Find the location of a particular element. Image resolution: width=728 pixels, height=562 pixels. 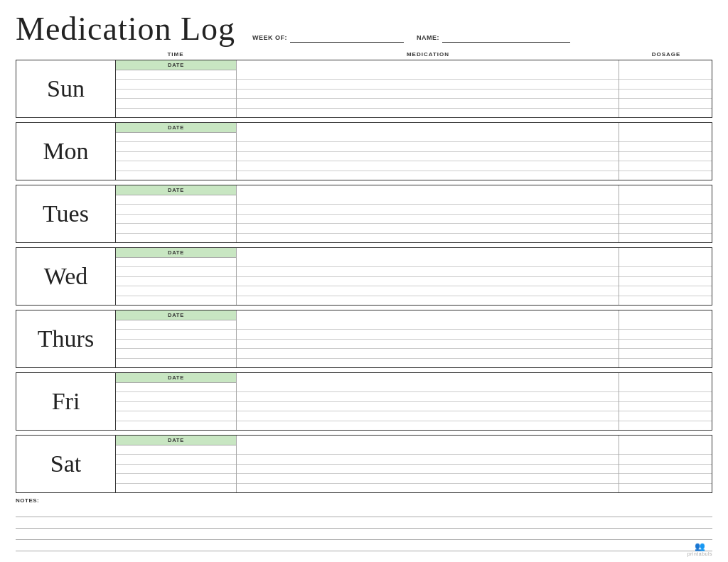

date-header-mon: DATE is located at coordinates (176, 128).